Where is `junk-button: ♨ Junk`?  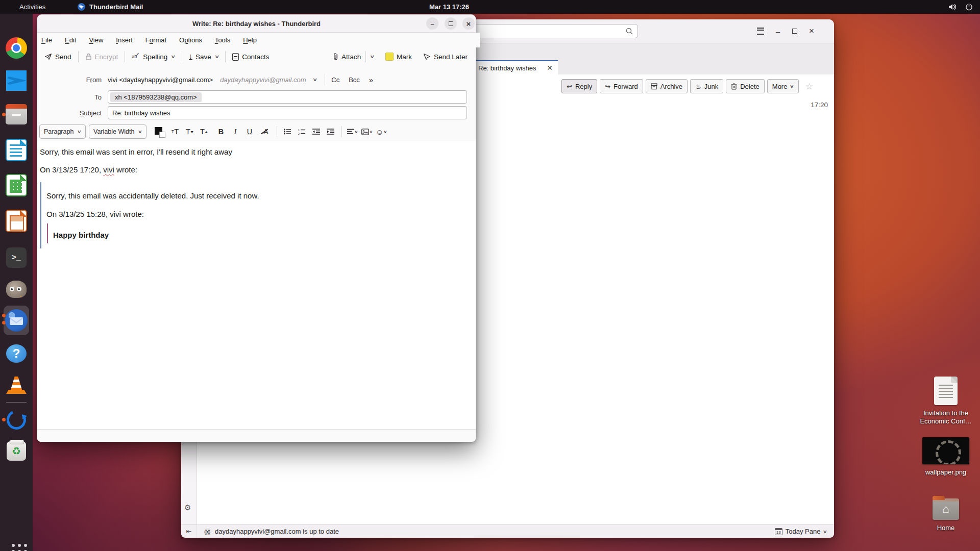 junk-button: ♨ Junk is located at coordinates (706, 86).